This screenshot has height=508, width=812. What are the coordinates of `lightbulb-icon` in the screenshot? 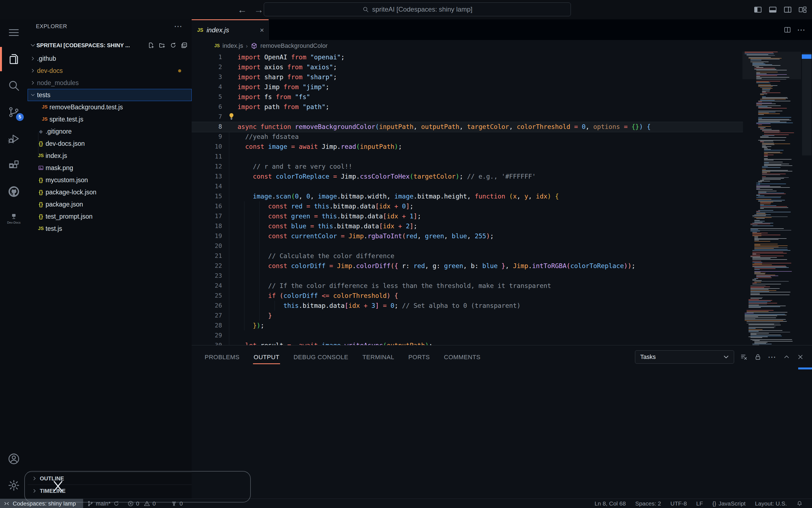 It's located at (231, 116).